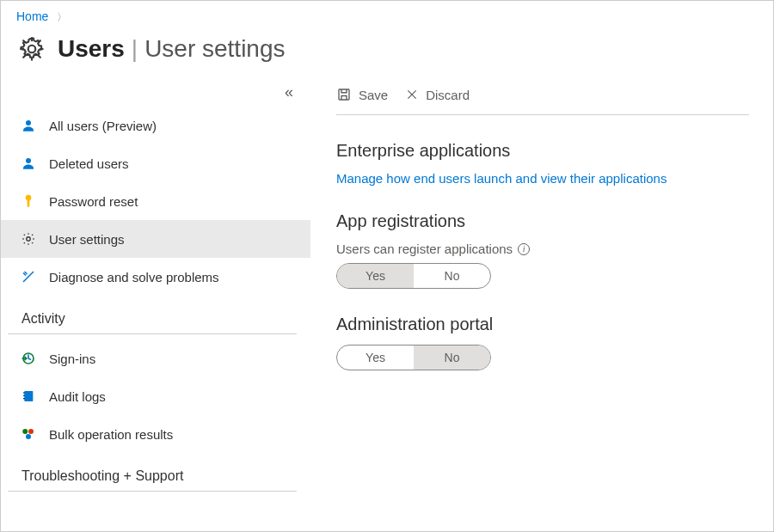 This screenshot has height=532, width=774. Describe the element at coordinates (543, 151) in the screenshot. I see `section-heading: Enterprise applications` at that location.